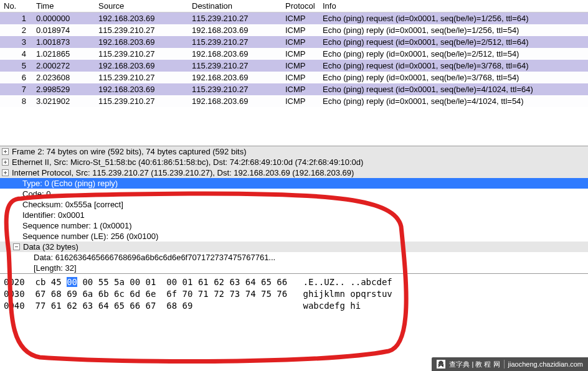 This screenshot has width=588, height=371. What do you see at coordinates (294, 215) in the screenshot?
I see `detail-icmp-identifier: Identifier: 0x0001` at bounding box center [294, 215].